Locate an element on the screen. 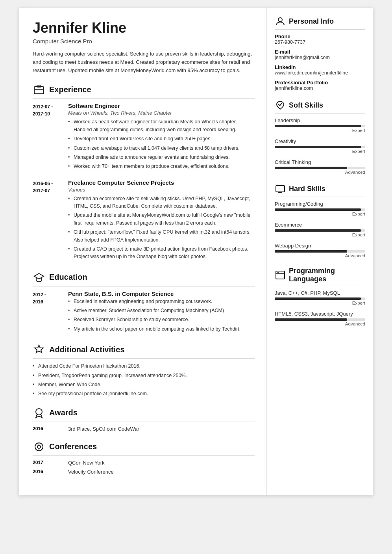  hard-skills-icon is located at coordinates (280, 189).